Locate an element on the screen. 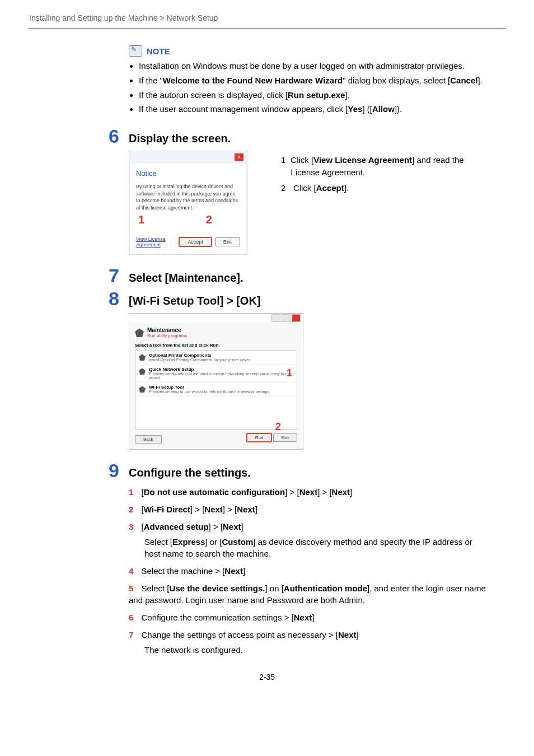 This screenshot has height=756, width=534. minimize-button is located at coordinates (276, 318).